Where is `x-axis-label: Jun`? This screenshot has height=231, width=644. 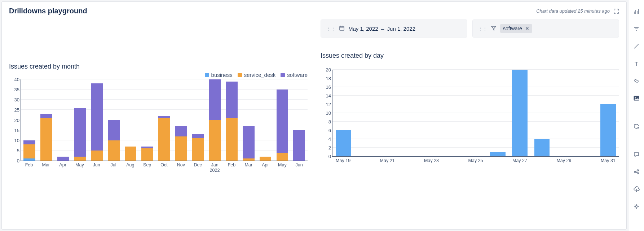 x-axis-label: Jun is located at coordinates (299, 167).